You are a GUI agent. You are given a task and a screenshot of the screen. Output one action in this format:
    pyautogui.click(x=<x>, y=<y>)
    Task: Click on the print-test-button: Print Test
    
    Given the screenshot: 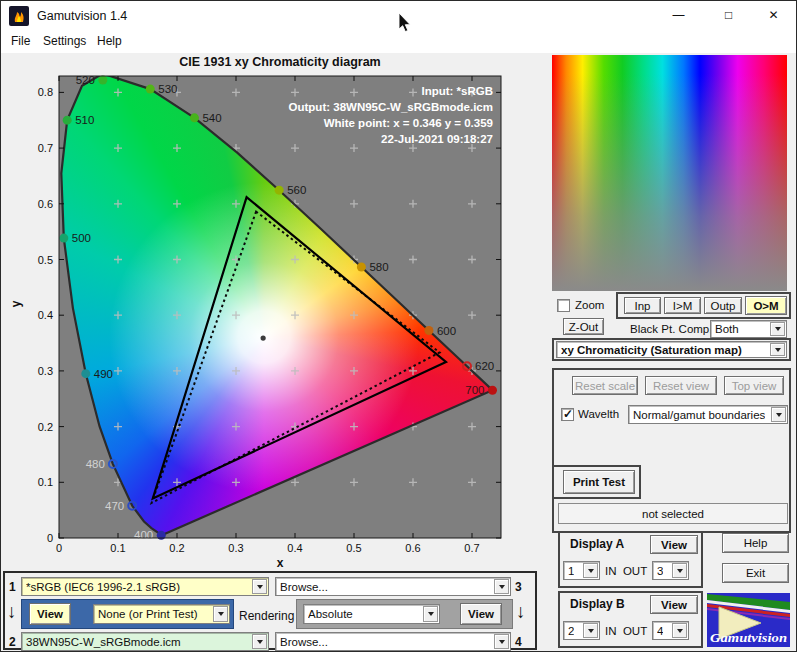 What is the action you would take?
    pyautogui.click(x=599, y=482)
    